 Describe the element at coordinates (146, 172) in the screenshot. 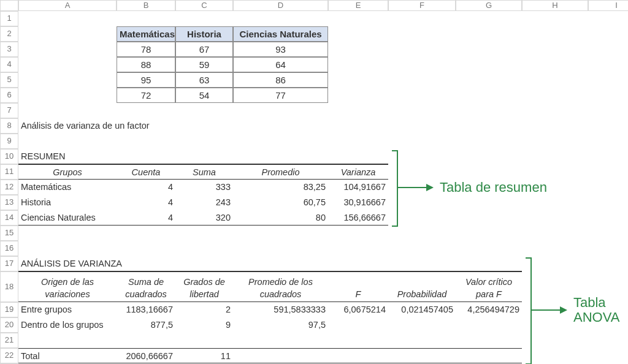

I see `summary-header: Cuenta` at that location.